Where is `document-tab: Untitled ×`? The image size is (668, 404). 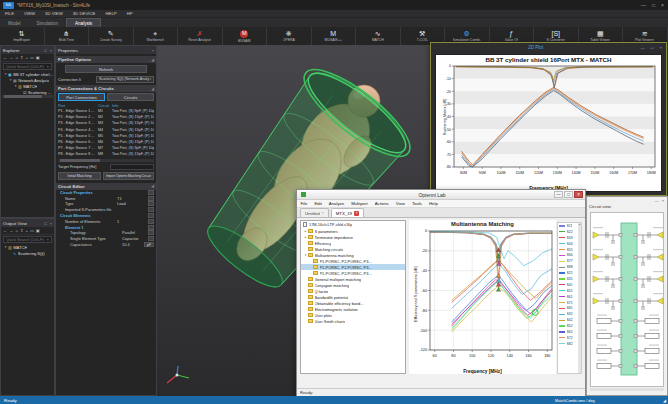 document-tab: Untitled × is located at coordinates (314, 212).